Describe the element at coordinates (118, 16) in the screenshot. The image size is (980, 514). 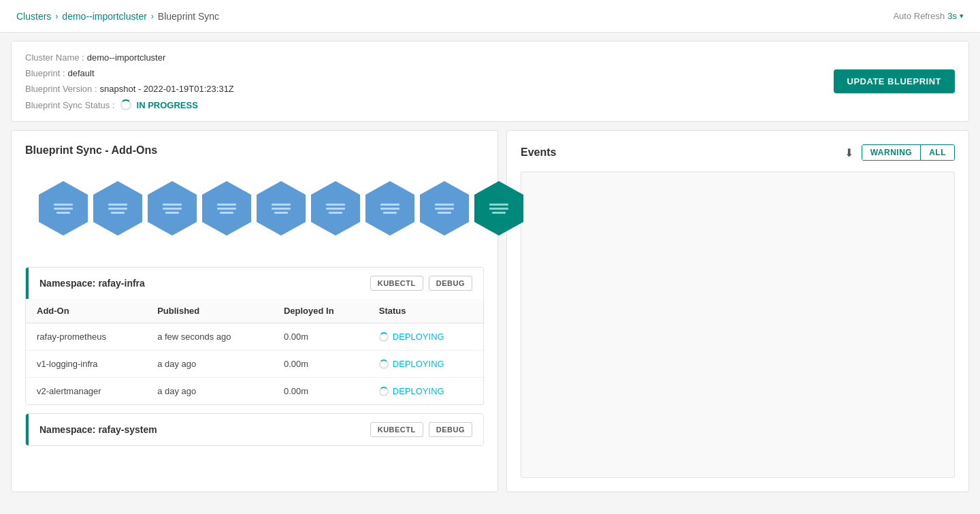
I see `breadcrumb: Clusters › demo--importcluster › Bluepri…` at that location.